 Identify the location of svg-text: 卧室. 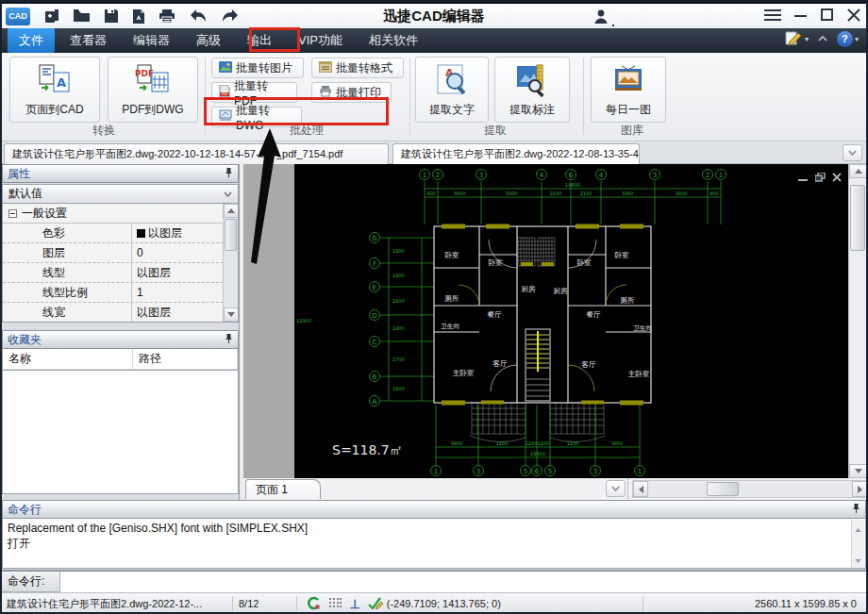
(623, 255).